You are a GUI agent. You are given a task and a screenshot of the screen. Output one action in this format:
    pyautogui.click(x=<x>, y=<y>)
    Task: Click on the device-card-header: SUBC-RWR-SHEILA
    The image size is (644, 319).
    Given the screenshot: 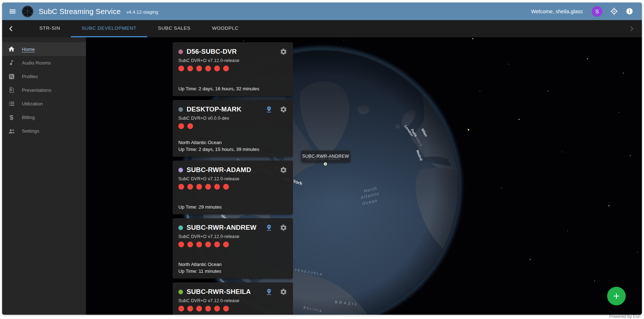 What is the action you would take?
    pyautogui.click(x=233, y=292)
    